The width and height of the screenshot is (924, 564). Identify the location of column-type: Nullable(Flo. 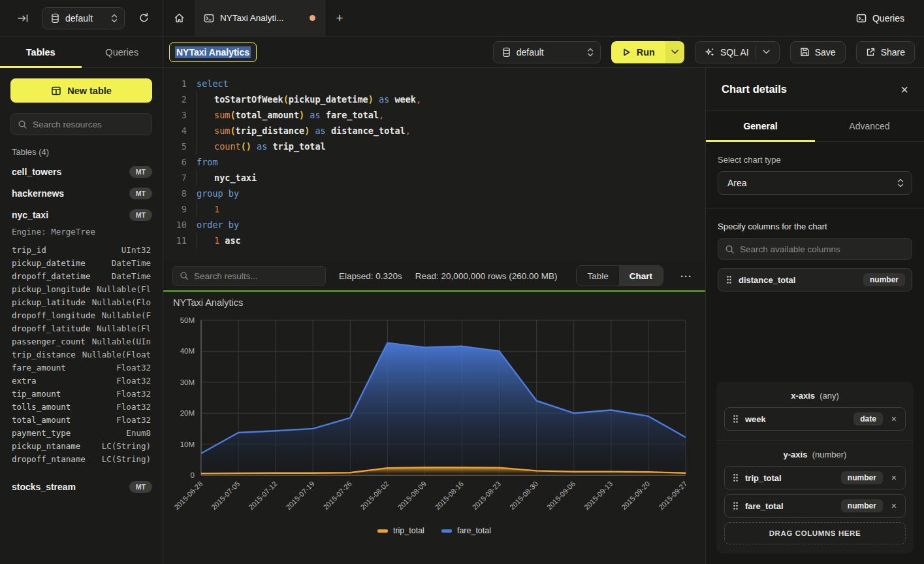
(121, 302).